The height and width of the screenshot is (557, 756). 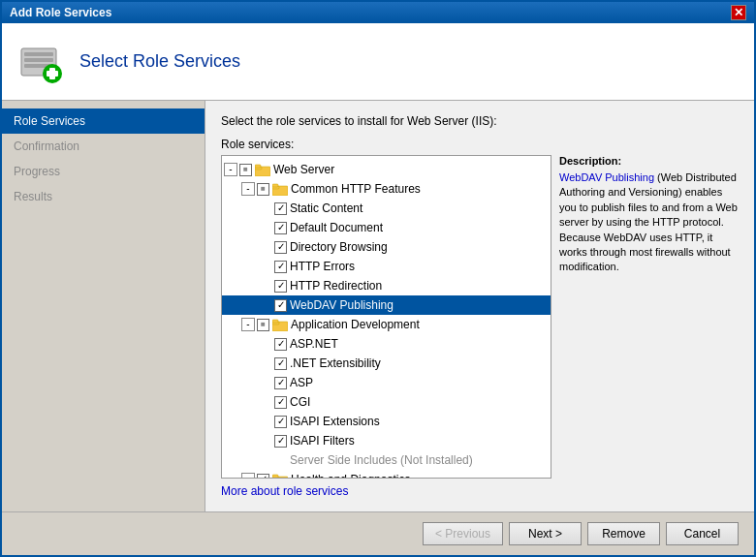 What do you see at coordinates (480, 144) in the screenshot?
I see `role-services-label: Role services:` at bounding box center [480, 144].